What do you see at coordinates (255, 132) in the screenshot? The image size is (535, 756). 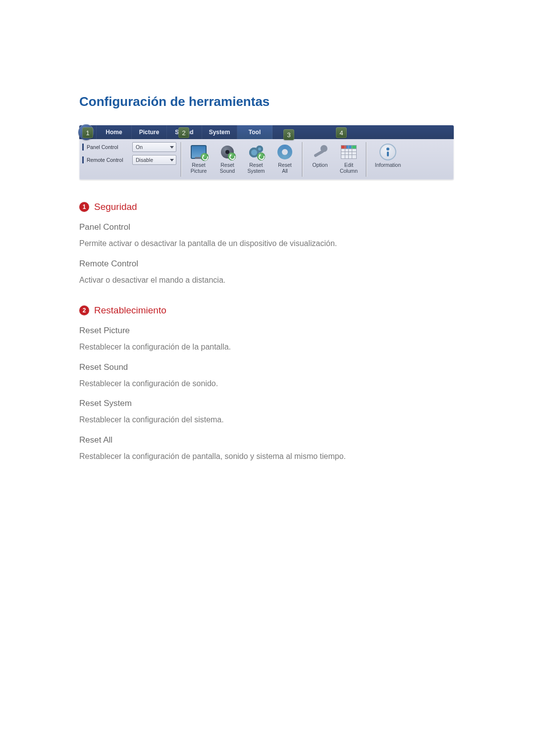 I see `tab-tool: Tool` at bounding box center [255, 132].